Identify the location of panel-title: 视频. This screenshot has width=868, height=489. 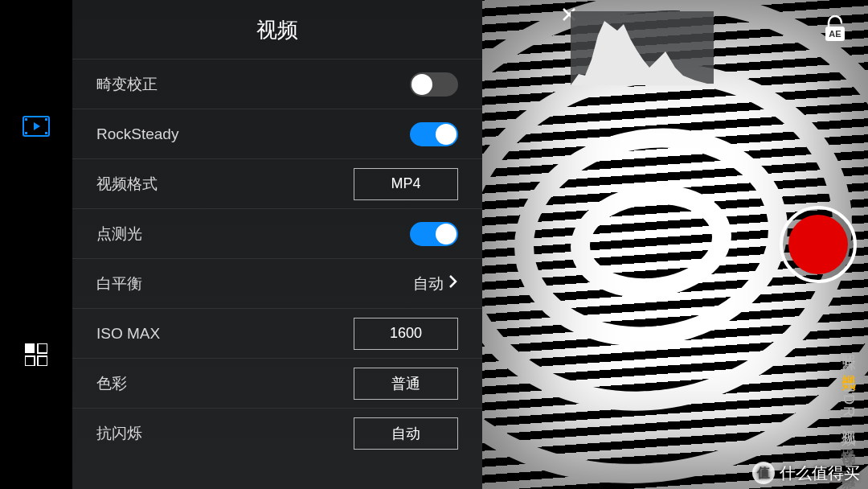
(277, 29).